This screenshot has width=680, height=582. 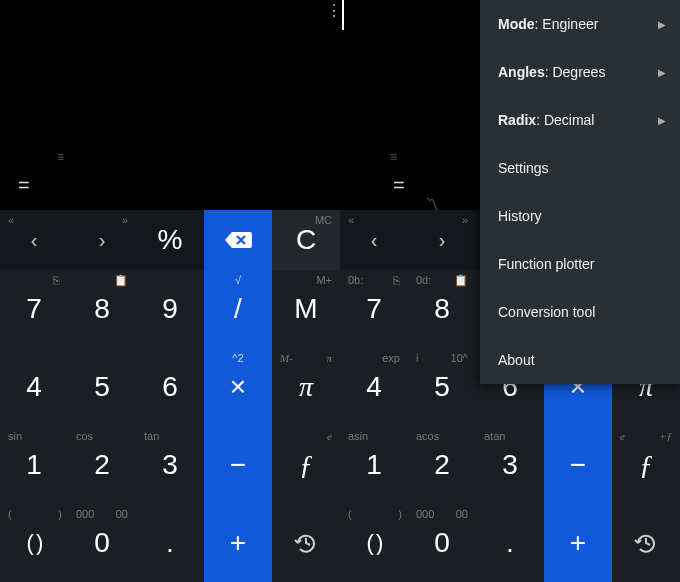 I want to click on key-prev: «‹, so click(x=34, y=240).